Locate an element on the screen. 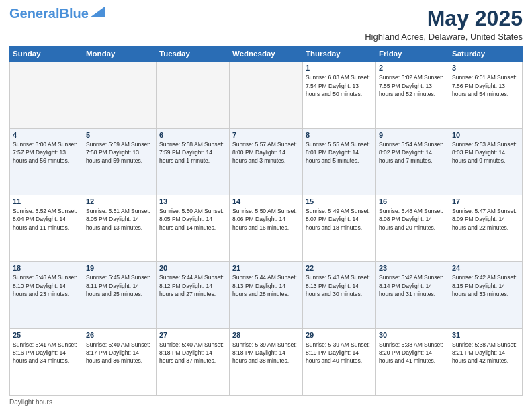 This screenshot has height=411, width=532. day-number: 6 is located at coordinates (193, 135).